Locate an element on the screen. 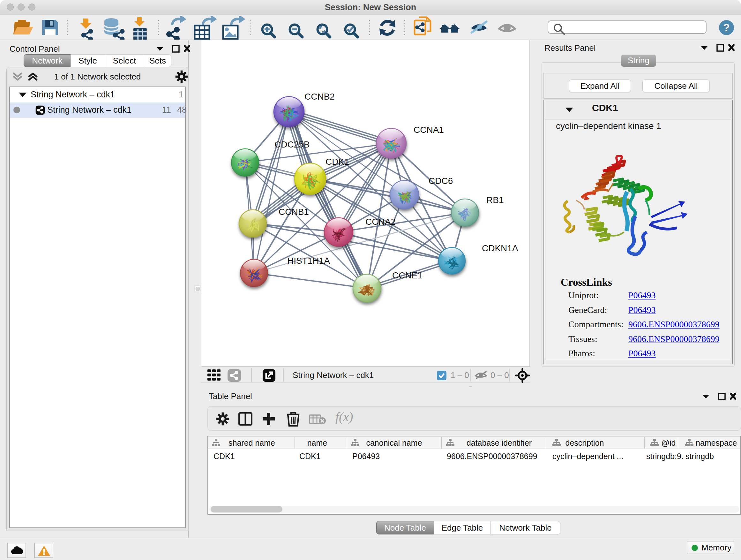  svg-text: CCNE1 is located at coordinates (407, 275).